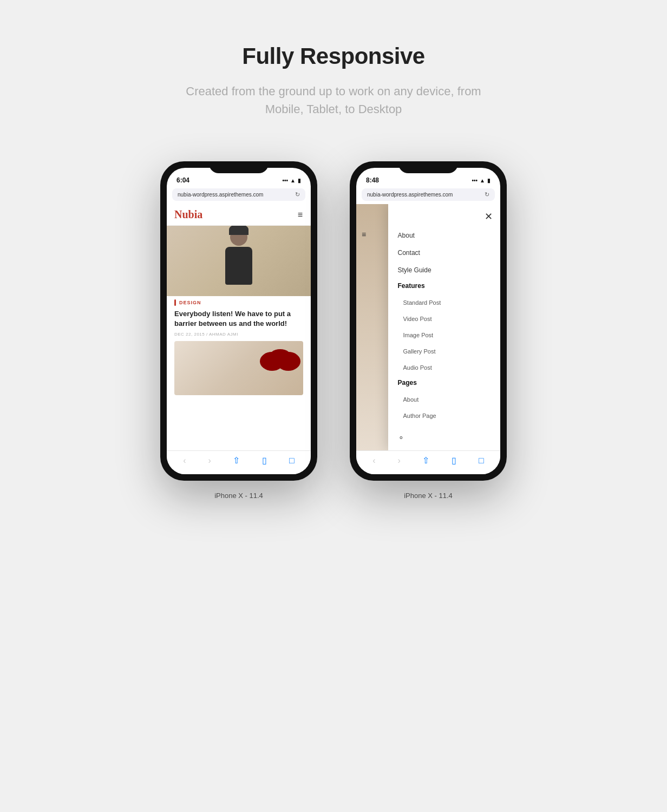 The width and height of the screenshot is (667, 812). What do you see at coordinates (239, 321) in the screenshot?
I see `phone-left-screen: 6:04 ••• ▲ ▮ nubia-wordpress.aspiretheme…` at bounding box center [239, 321].